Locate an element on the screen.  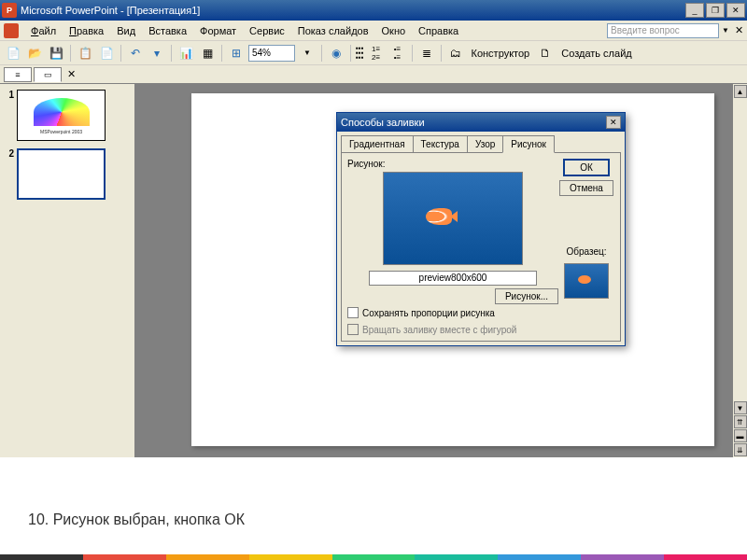
menu-bar: Файл Правка Вид Вставка Формат Сервис По… is located at coordinates (374, 31).